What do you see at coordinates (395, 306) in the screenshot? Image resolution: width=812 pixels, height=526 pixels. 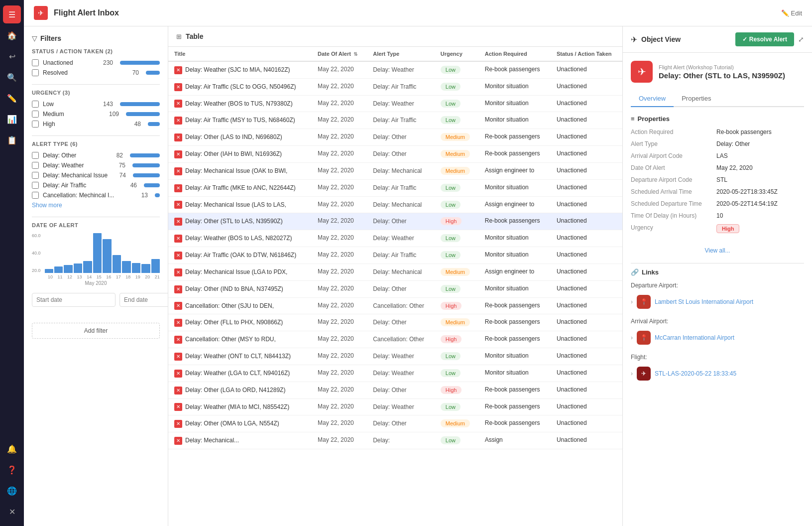 I see `table-row: ✕Cancellation: Other (SJU to DEN, May 22…` at bounding box center [395, 306].